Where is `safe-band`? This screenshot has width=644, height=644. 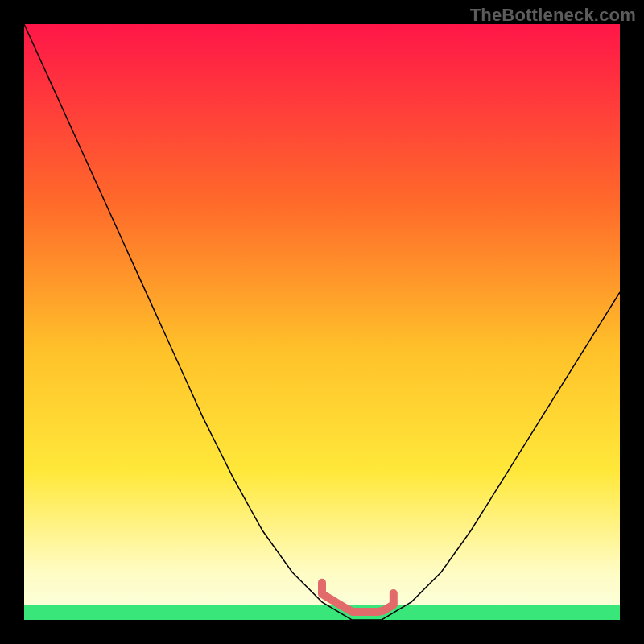
safe-band is located at coordinates (322, 613).